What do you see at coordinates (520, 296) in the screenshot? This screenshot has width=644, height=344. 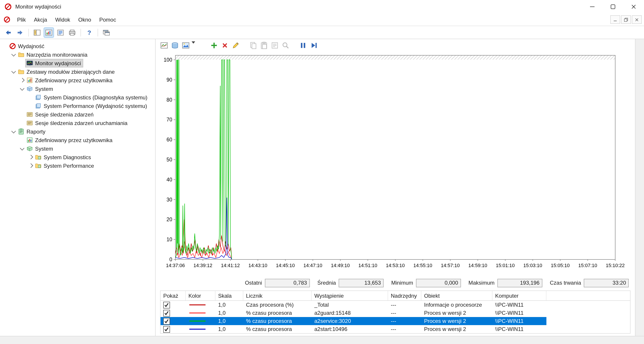 I see `legend-column-header: Komputer` at bounding box center [520, 296].